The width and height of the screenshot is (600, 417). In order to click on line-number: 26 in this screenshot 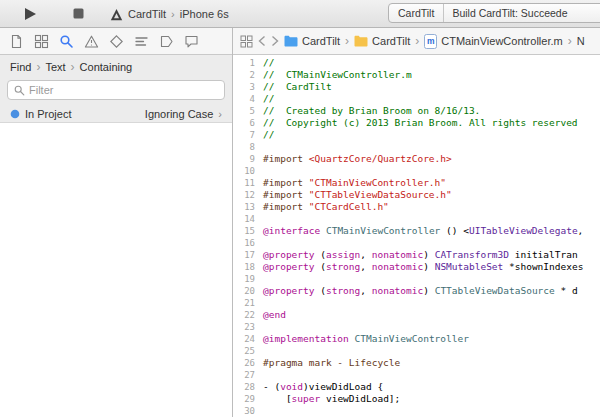, I will do `click(248, 363)`.